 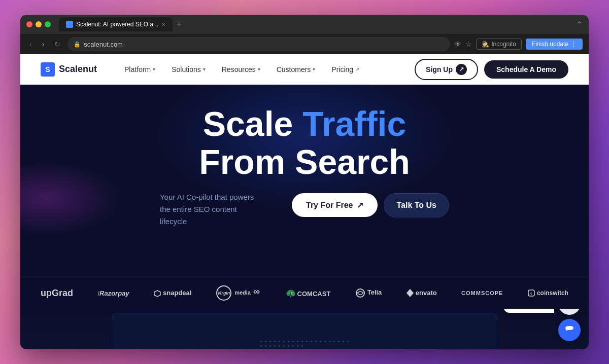 I want to click on brand-commscope: COMMSCOPE, so click(x=482, y=293).